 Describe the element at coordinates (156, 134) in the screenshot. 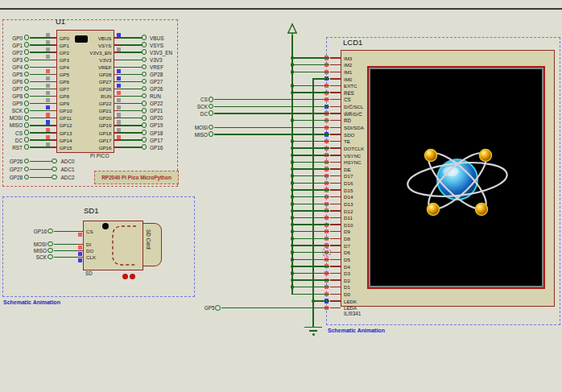

I see `terminal-label: GP18` at that location.